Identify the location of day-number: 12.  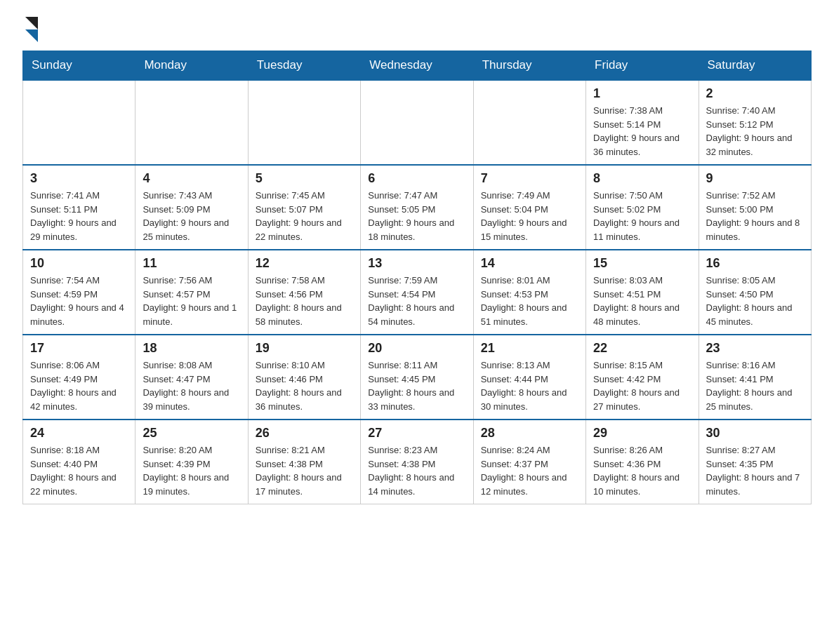
(305, 264).